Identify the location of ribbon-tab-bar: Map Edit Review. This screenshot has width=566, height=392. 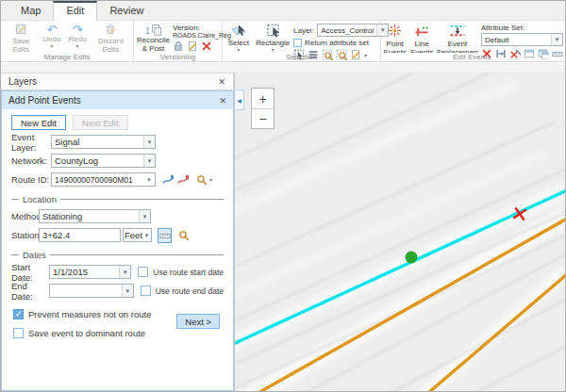
(283, 11).